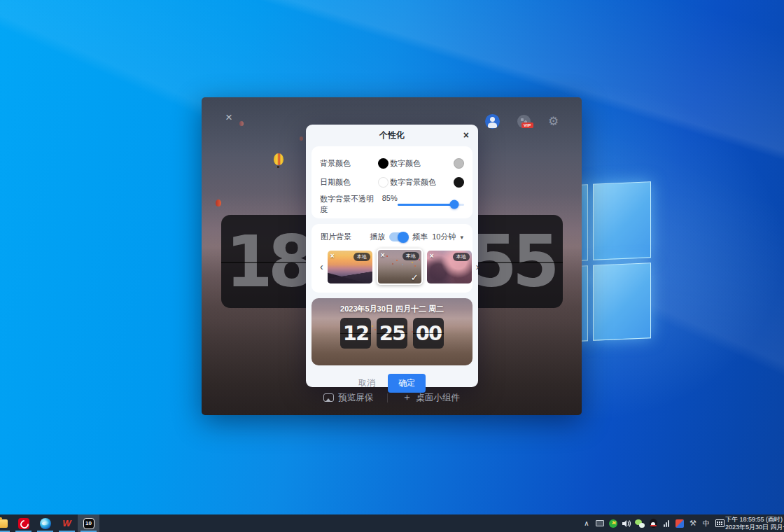 The height and width of the screenshot is (532, 784). I want to click on picture-background-card: 图片背景 播放 频率 10分钟 ▾ ‹ × 本地 × 本地, so click(392, 258).